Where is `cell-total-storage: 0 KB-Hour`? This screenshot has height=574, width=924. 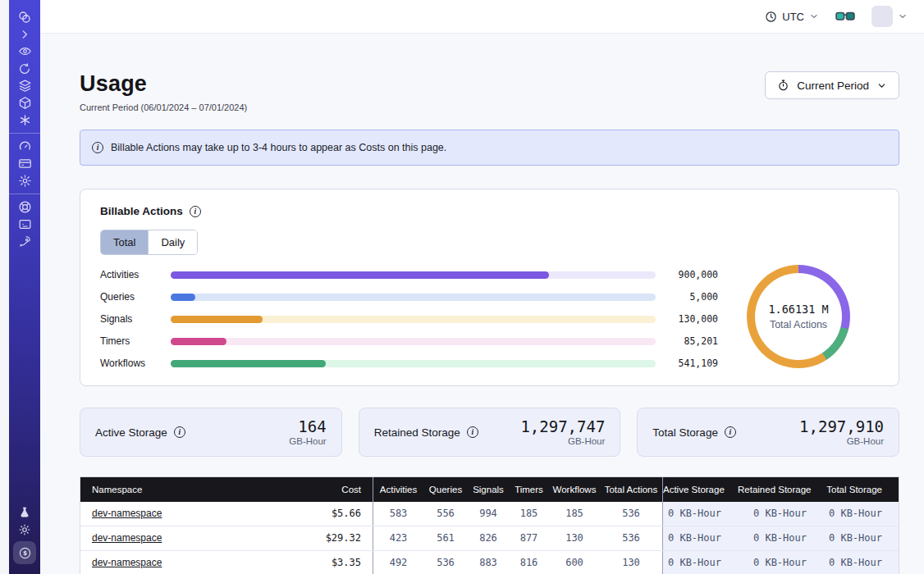 cell-total-storage: 0 KB-Hour is located at coordinates (861, 563).